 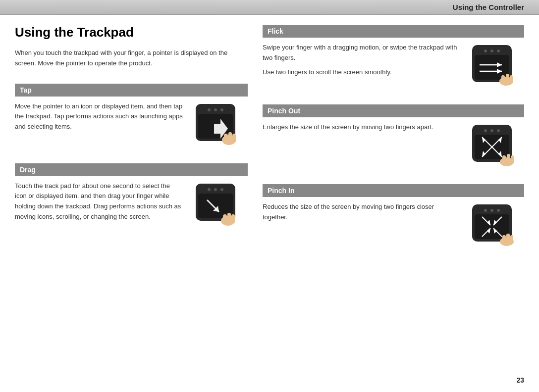 I want to click on flick-section: Flick Swipe your finger with a dragging …, so click(x=393, y=59).